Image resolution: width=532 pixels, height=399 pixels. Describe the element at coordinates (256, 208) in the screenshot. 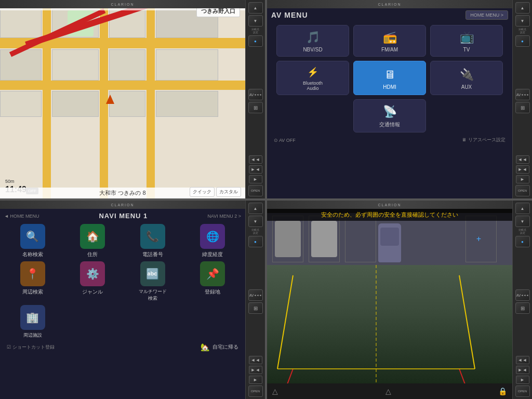

I see `navi3-up-btn: ▲` at that location.